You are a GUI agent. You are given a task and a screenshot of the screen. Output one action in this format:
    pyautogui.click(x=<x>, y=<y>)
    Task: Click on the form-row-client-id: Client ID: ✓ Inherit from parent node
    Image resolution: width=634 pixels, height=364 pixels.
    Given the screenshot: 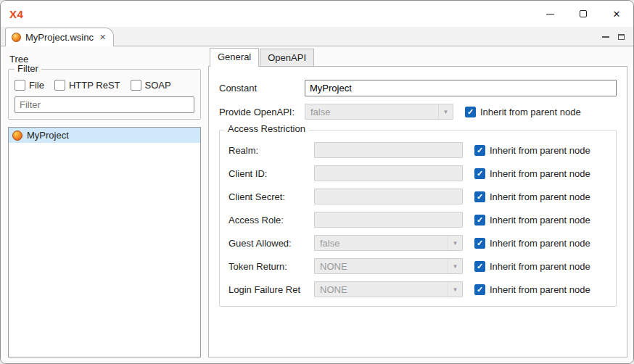 What is the action you would take?
    pyautogui.click(x=419, y=173)
    